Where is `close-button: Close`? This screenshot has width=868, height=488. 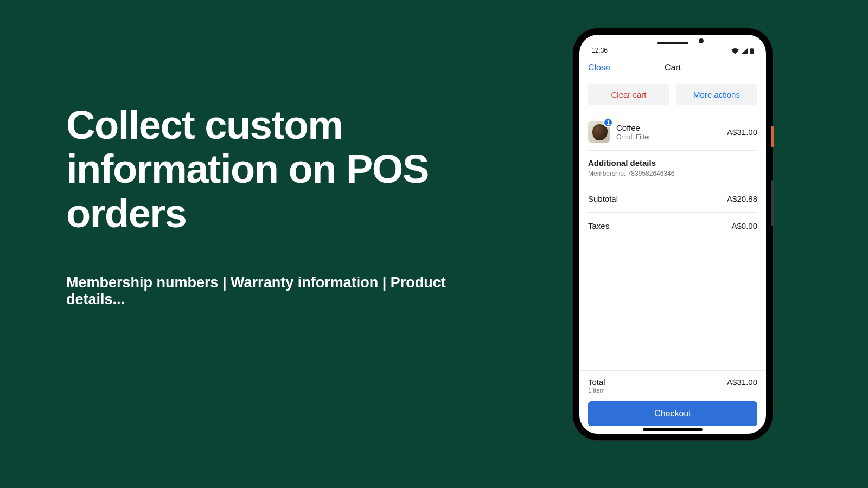
close-button: Close is located at coordinates (599, 68).